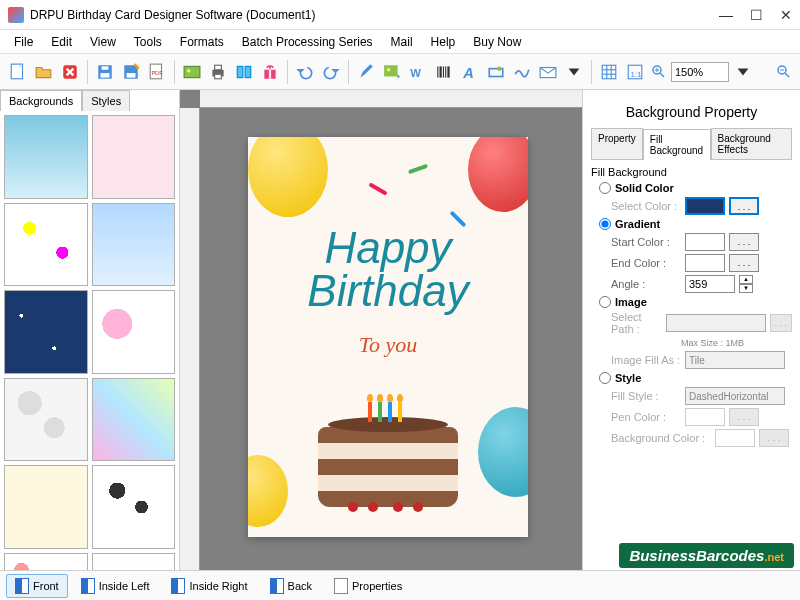 This screenshot has width=800, height=600. I want to click on menu-formats: Formats, so click(202, 42).